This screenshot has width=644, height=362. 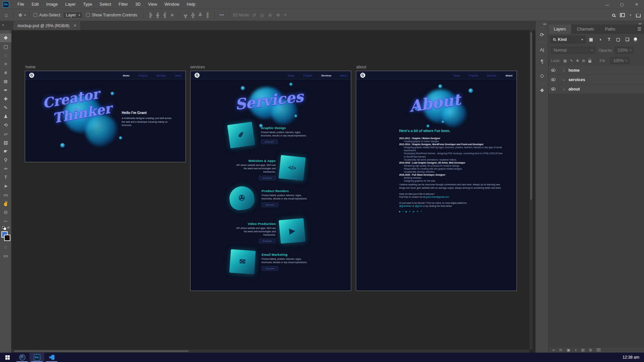 What do you see at coordinates (618, 40) in the screenshot?
I see `filter-shape-layers-icon: ▢` at bounding box center [618, 40].